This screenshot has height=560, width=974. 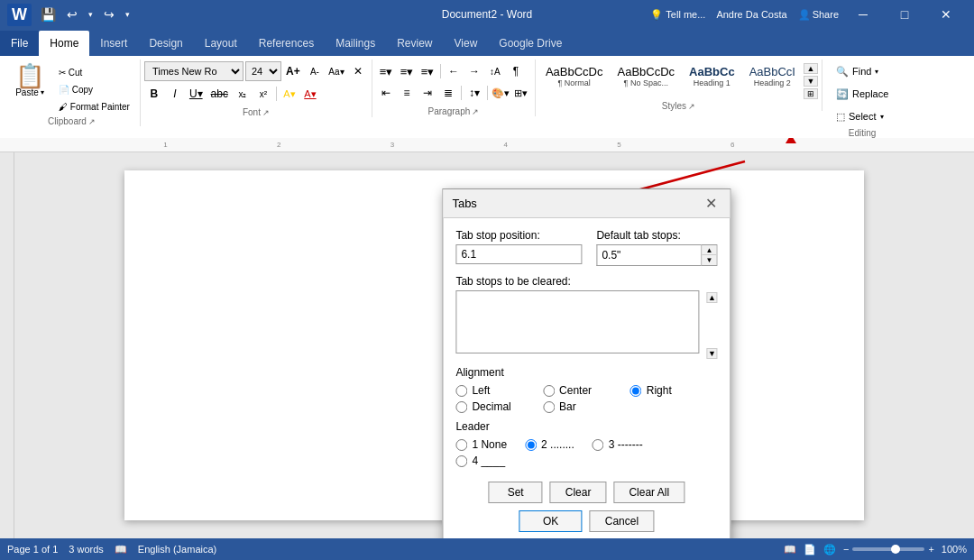 I want to click on align-decimal-radio, so click(x=462, y=408).